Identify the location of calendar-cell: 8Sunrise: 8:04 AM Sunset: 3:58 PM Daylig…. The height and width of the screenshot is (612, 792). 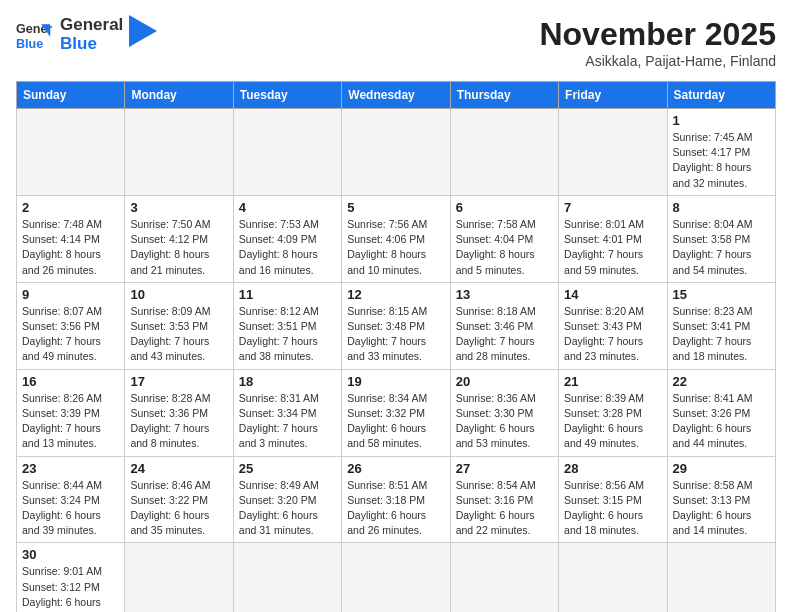
(721, 238).